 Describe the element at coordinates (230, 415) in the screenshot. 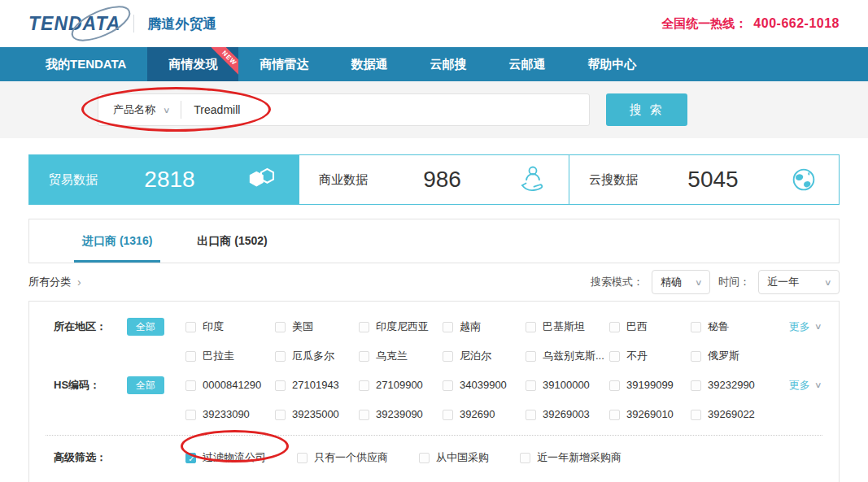

I see `hs-code-option: 39233090` at that location.